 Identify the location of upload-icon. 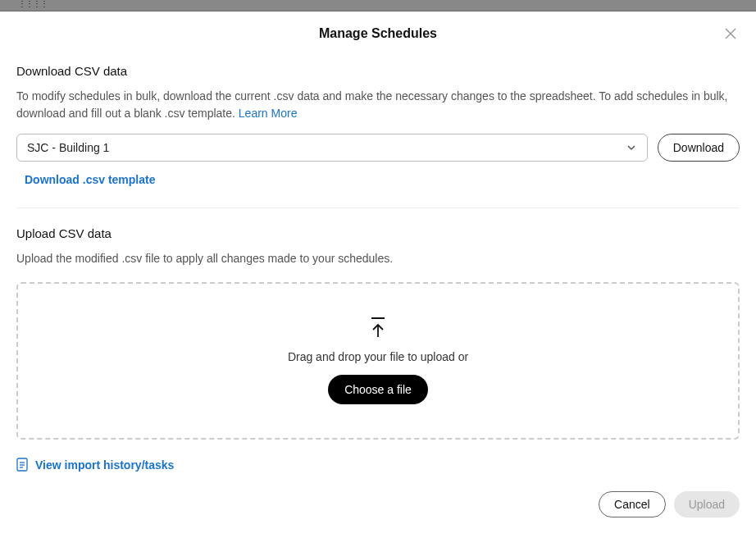
(378, 328).